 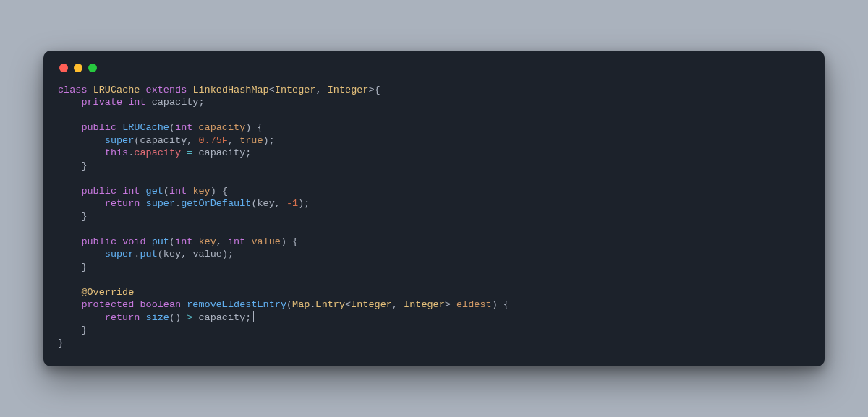 What do you see at coordinates (292, 204) in the screenshot?
I see `num-neg1: -1` at bounding box center [292, 204].